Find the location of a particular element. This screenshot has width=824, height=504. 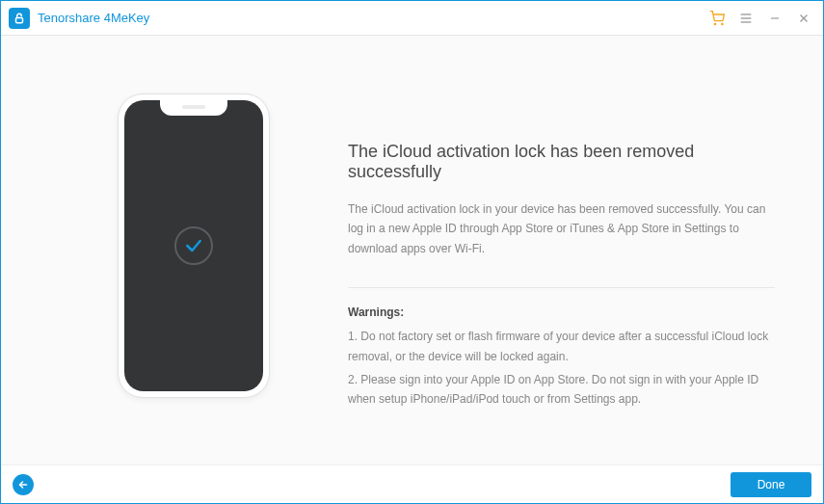

success-check-icon is located at coordinates (194, 246).